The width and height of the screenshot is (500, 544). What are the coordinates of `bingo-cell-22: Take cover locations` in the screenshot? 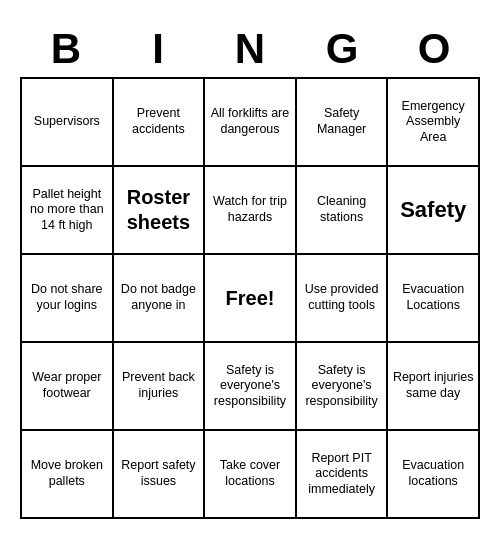 It's located at (251, 475).